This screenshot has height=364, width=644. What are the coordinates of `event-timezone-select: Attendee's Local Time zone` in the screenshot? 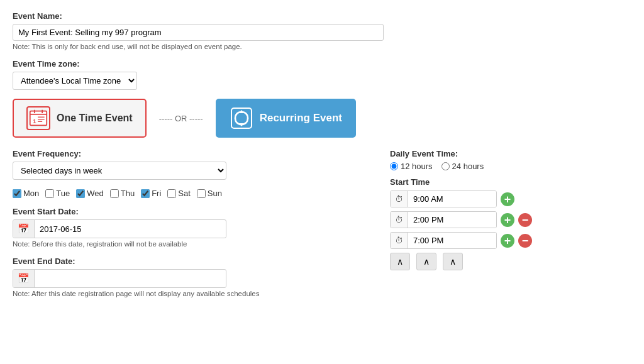 It's located at (75, 80).